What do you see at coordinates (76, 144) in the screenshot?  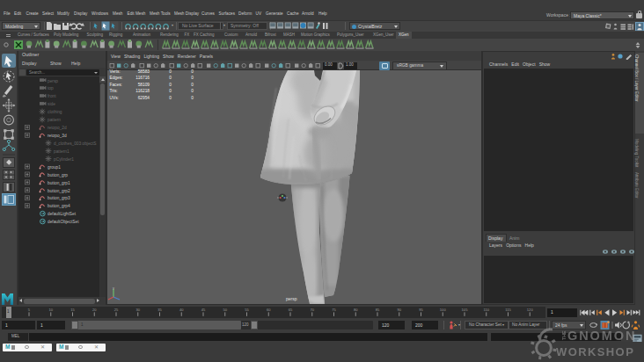 I see `svg-text: d_clothes_003:objectS` at bounding box center [76, 144].